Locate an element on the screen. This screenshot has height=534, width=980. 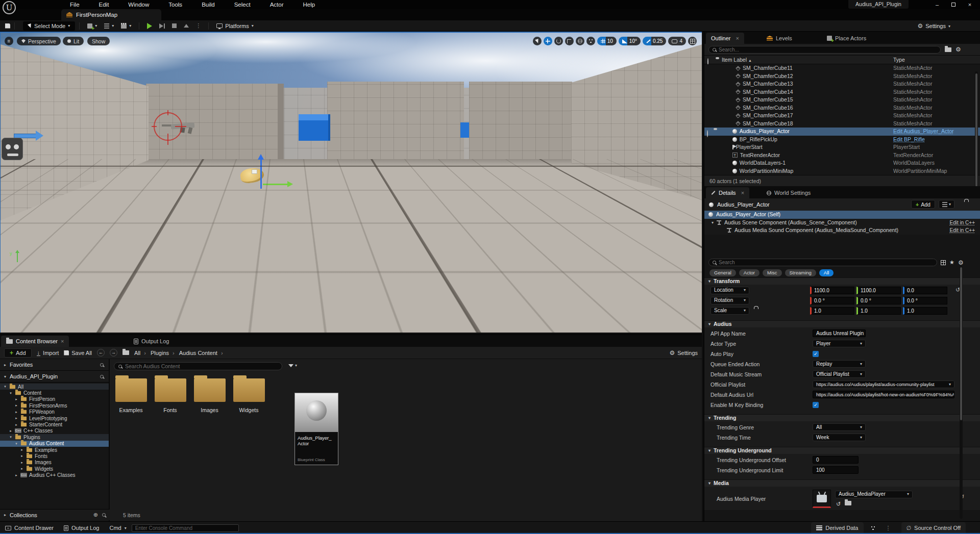
filter-tab: Streaming is located at coordinates (800, 273).